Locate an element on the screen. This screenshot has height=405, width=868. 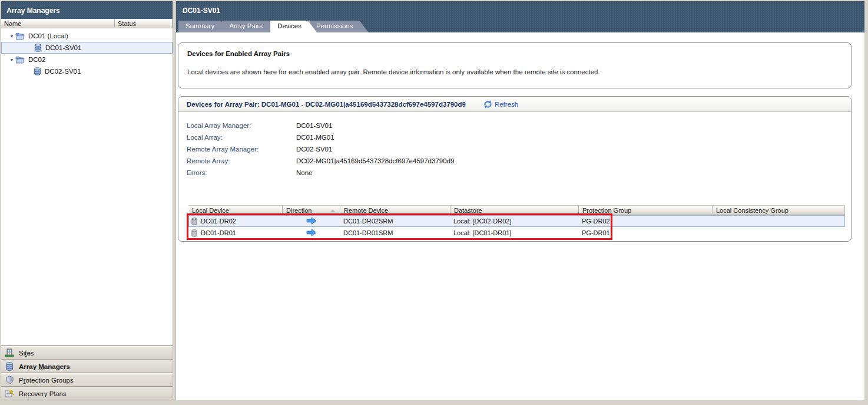
sidebar-title: Array Managers is located at coordinates (87, 10).